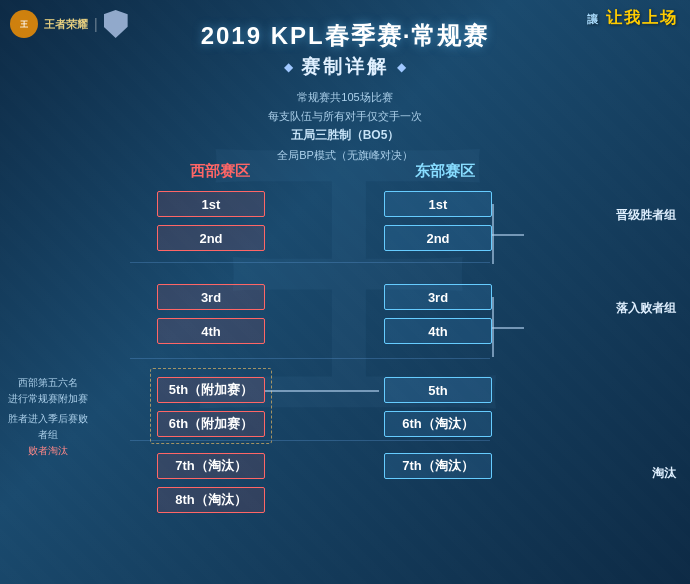 Image resolution: width=690 pixels, height=584 pixels. I want to click on desc-line-2: 每支队伍与所有对手仅交手一次, so click(345, 116).